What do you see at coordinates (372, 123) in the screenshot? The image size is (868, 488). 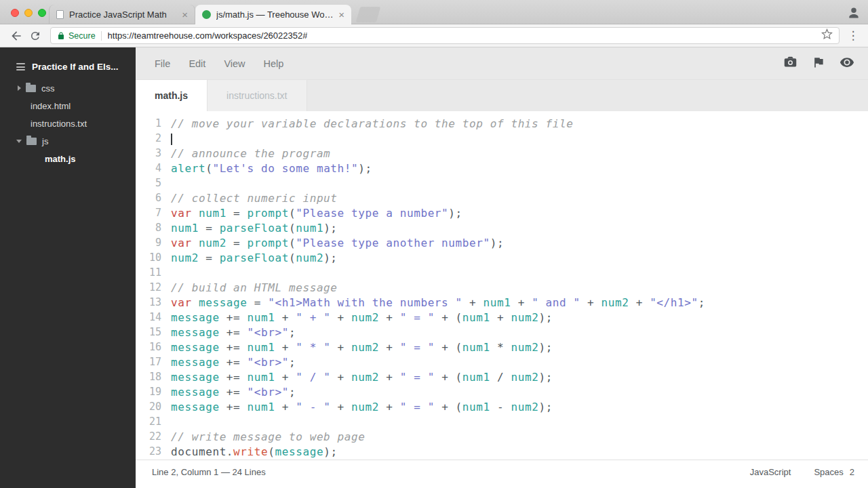 I see `code-line-content: // move your variable declarations to th…` at bounding box center [372, 123].